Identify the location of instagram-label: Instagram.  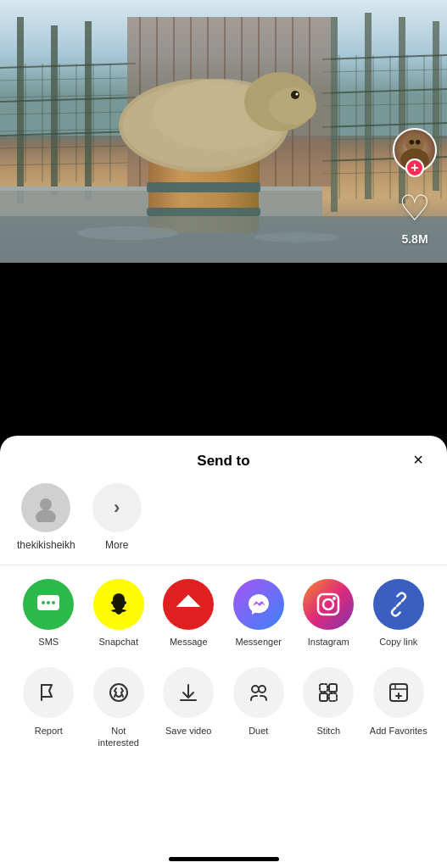
(329, 642).